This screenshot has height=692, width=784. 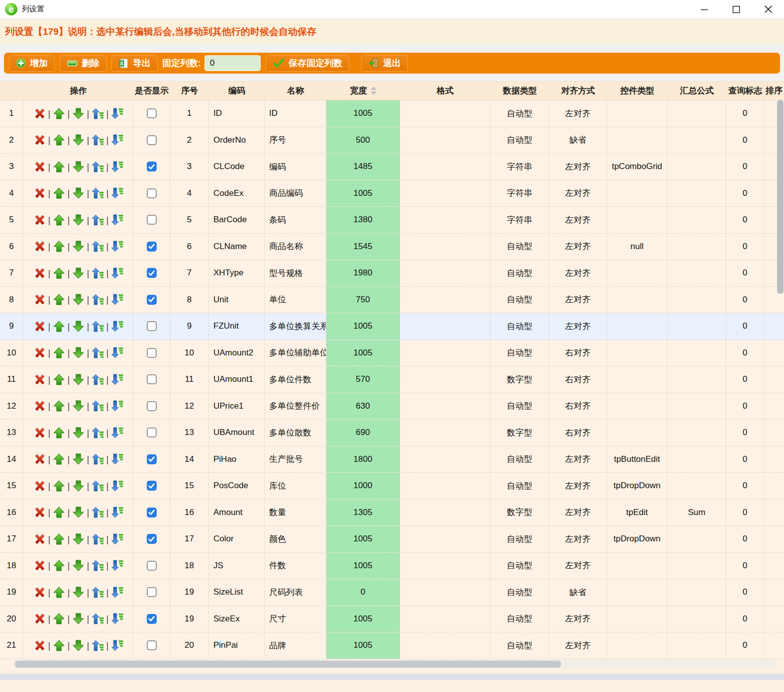 What do you see at coordinates (190, 113) in the screenshot?
I see `seq-cell: 1` at bounding box center [190, 113].